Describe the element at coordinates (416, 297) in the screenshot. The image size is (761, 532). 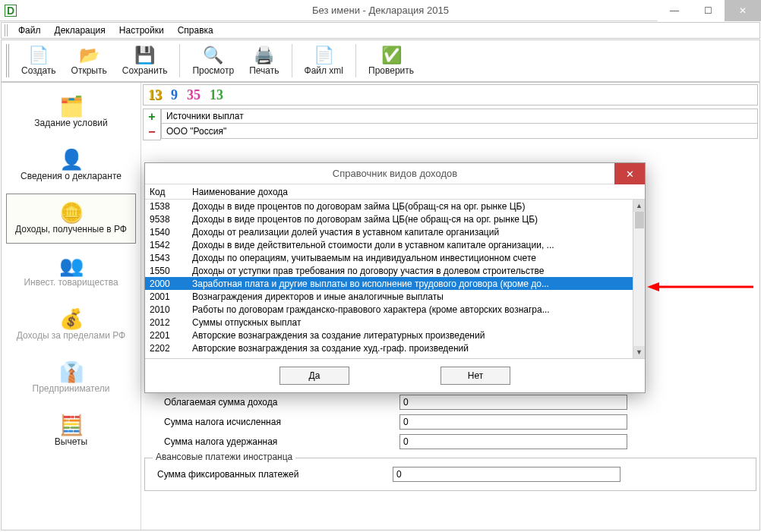
I see `row-name: Вознаграждения директоров и иные аналоги…` at that location.